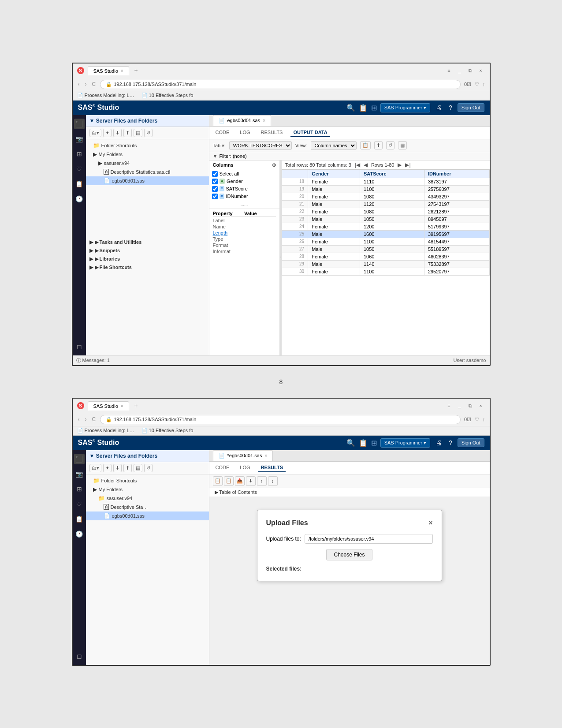  What do you see at coordinates (244, 182) in the screenshot?
I see `col-item-gender: A Gender` at bounding box center [244, 182].